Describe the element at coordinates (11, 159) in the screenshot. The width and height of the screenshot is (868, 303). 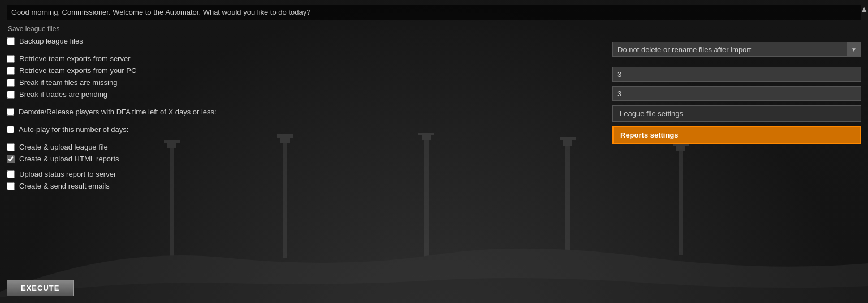
I see `create-upload-html-checkbox` at that location.